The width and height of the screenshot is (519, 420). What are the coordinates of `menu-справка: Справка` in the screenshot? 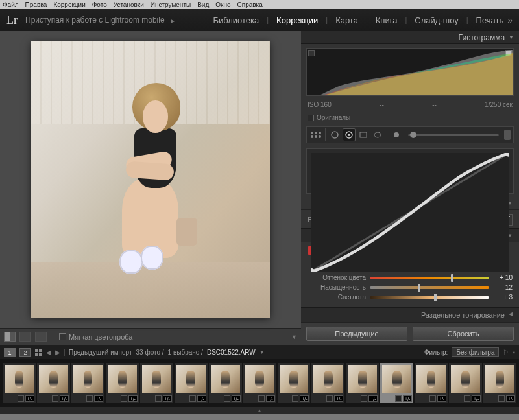 It's located at (250, 5).